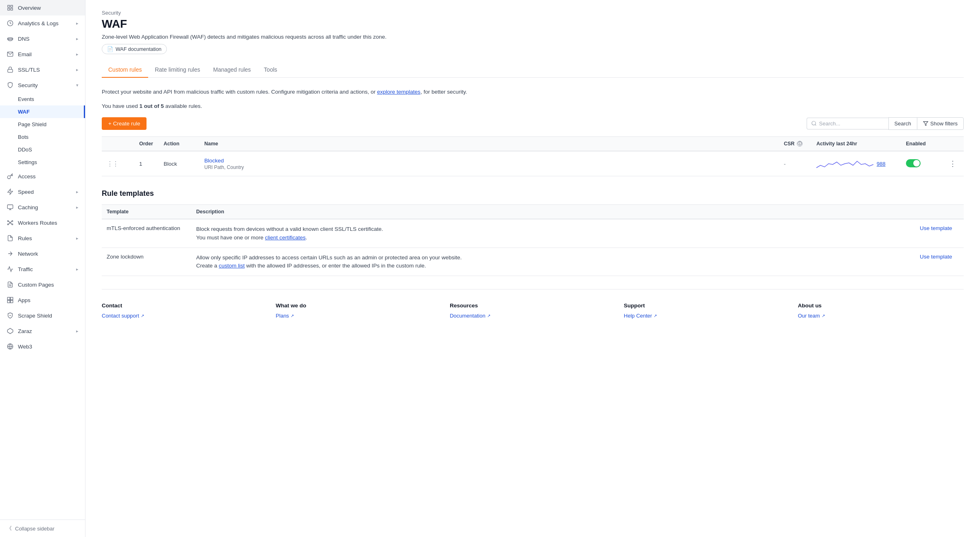 The image size is (980, 537). I want to click on sidebar-sub-page-shield: Page Shield, so click(42, 125).